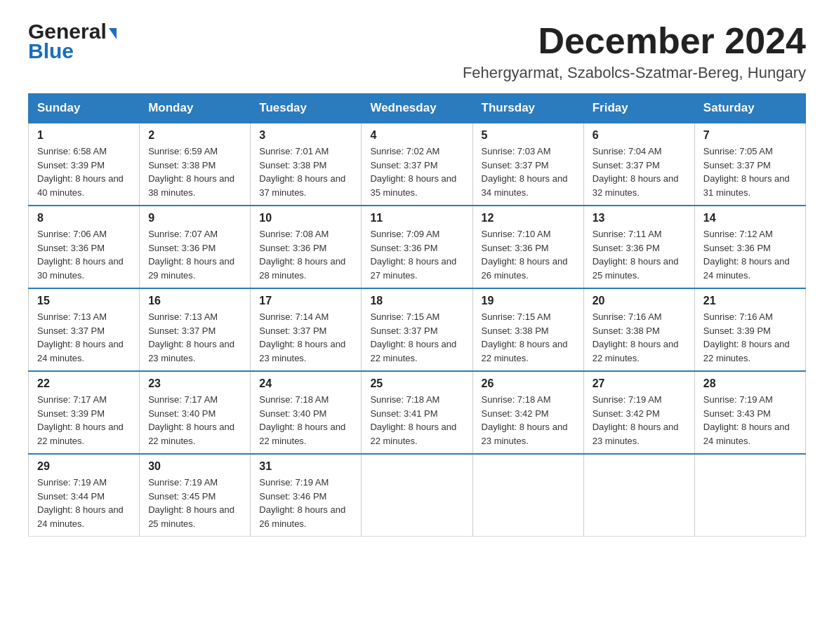 The image size is (834, 644). I want to click on calendar-cell: 13 Sunrise: 7:11 AM Sunset: 3:36 PM Dayl…, so click(639, 247).